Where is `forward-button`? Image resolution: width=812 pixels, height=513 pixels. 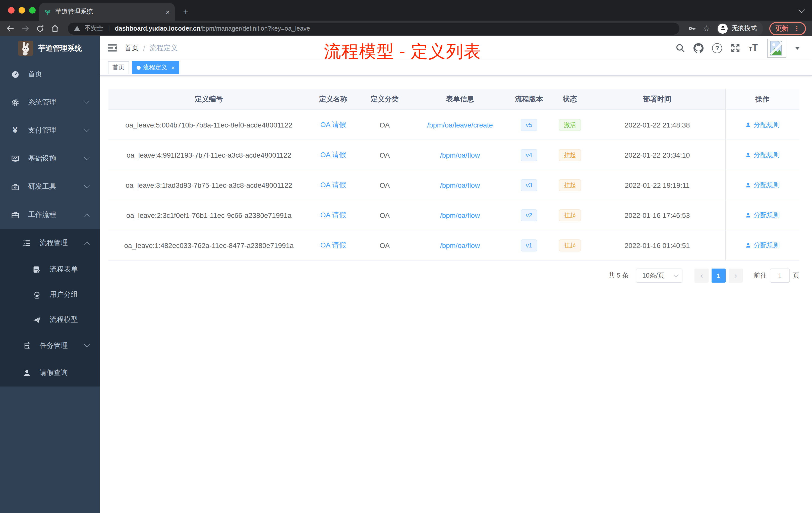 forward-button is located at coordinates (26, 28).